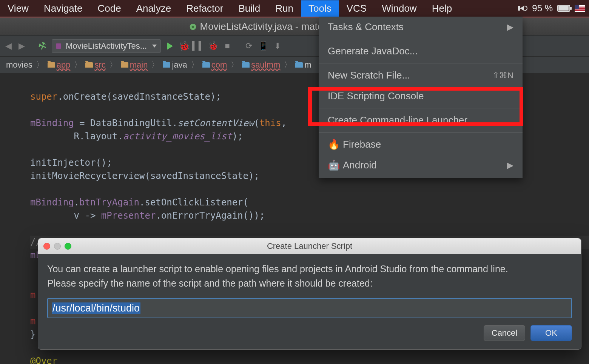 Image resolution: width=589 pixels, height=364 pixels. What do you see at coordinates (44, 360) in the screenshot?
I see `code-token: @Over` at bounding box center [44, 360].